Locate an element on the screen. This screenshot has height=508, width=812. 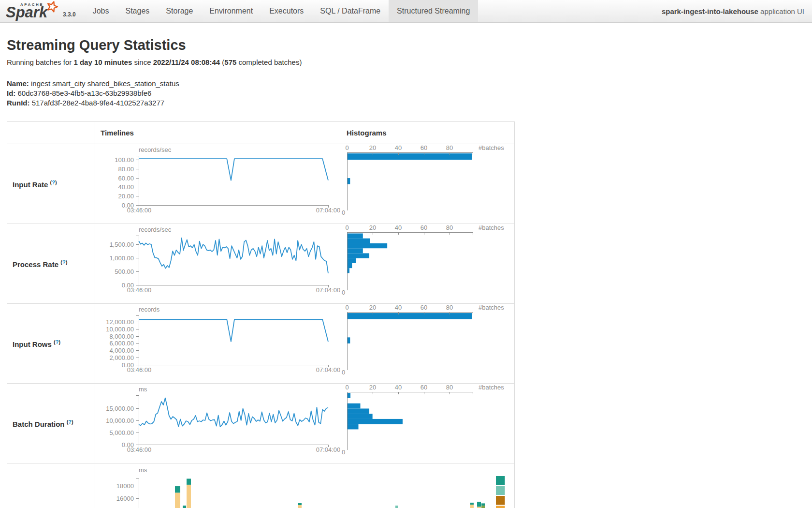
process-rate-help-icon: (?) is located at coordinates (64, 262).